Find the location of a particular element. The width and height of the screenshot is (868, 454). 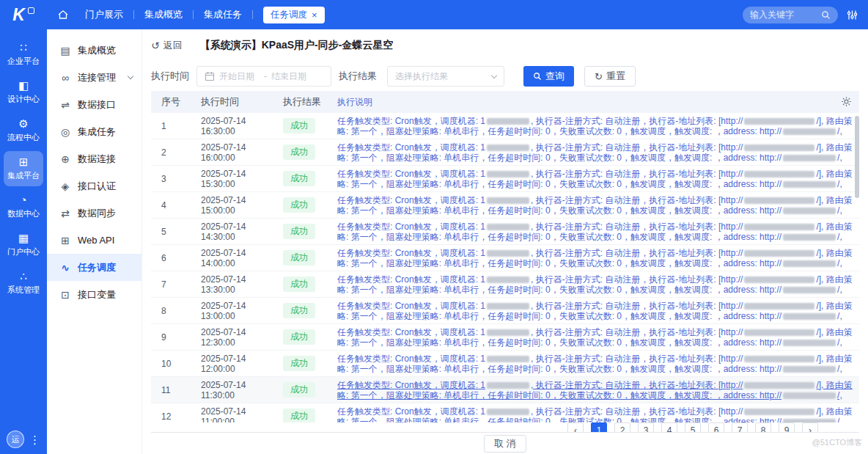

page-button: 3 is located at coordinates (646, 427).